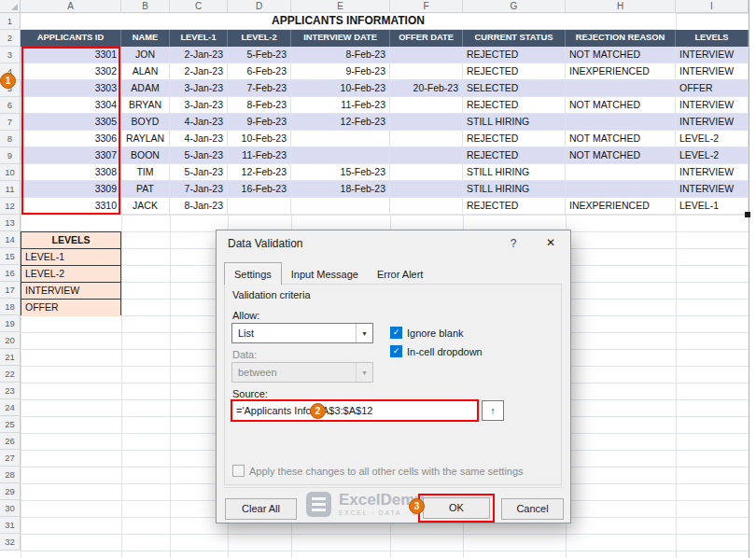  Describe the element at coordinates (10, 525) in the screenshot. I see `row-header-31: 31` at that location.